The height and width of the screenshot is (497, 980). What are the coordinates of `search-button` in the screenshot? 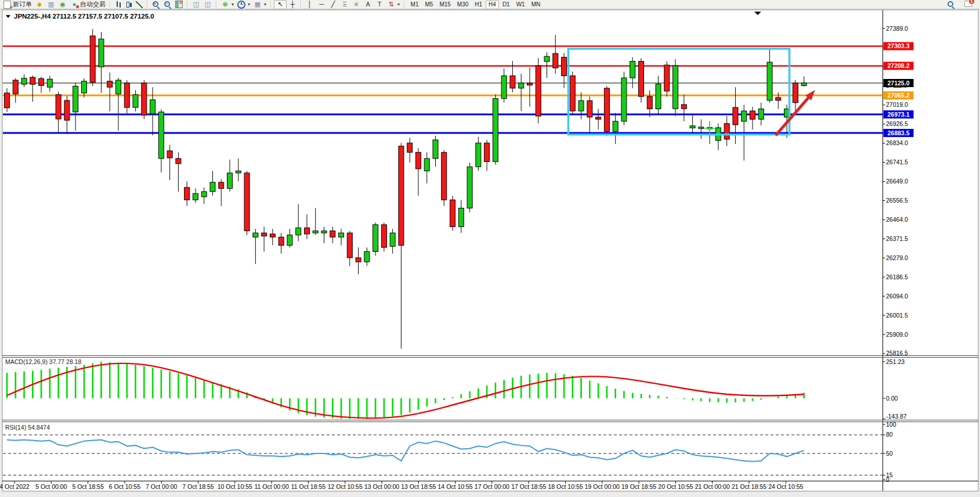 It's located at (951, 5).